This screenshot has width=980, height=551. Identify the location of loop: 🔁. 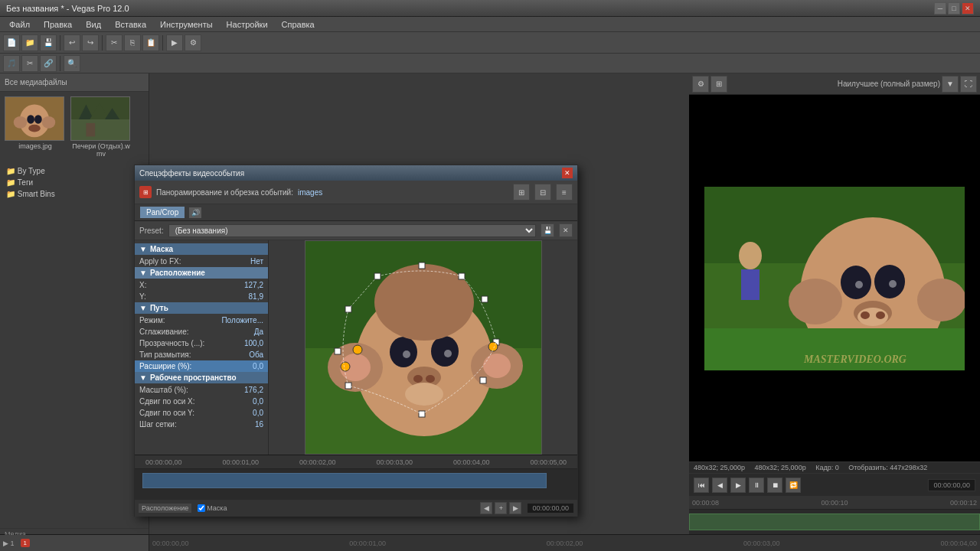
(793, 485).